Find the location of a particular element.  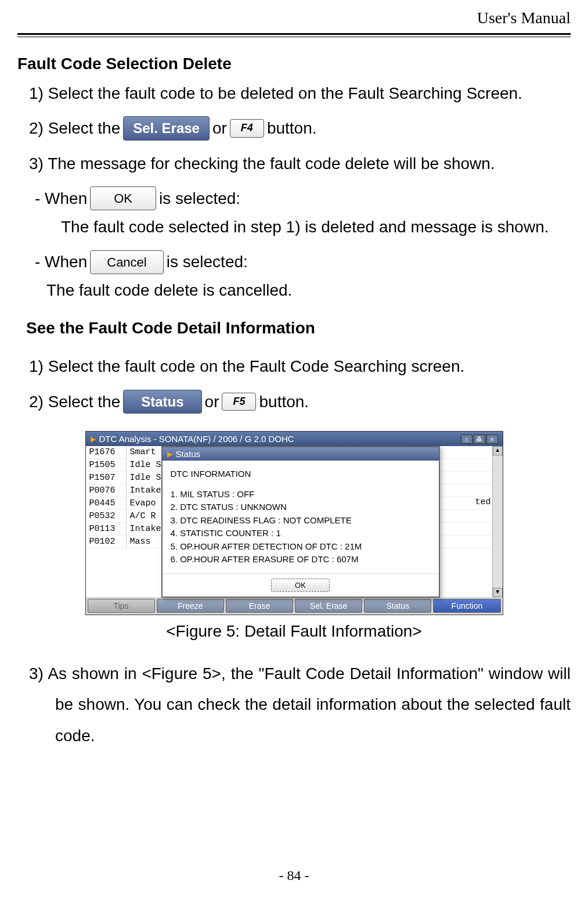

toolbar-function-button: Function is located at coordinates (467, 606).